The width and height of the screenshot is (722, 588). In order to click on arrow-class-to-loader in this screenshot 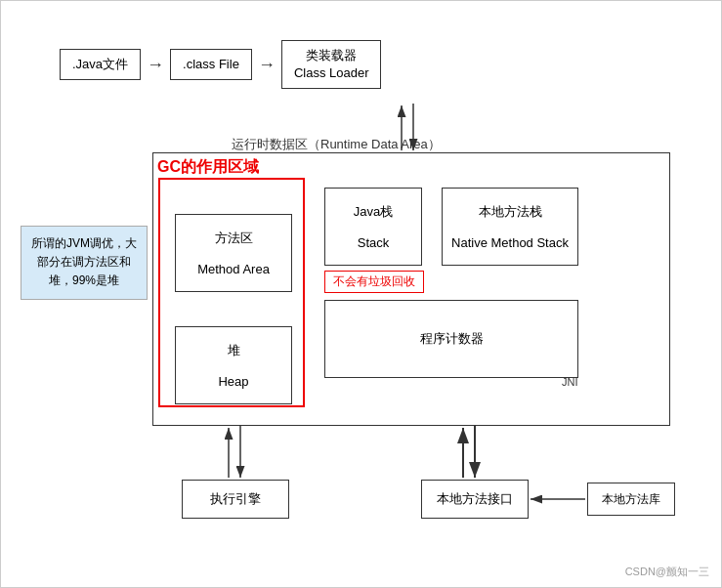, I will do `click(267, 64)`.